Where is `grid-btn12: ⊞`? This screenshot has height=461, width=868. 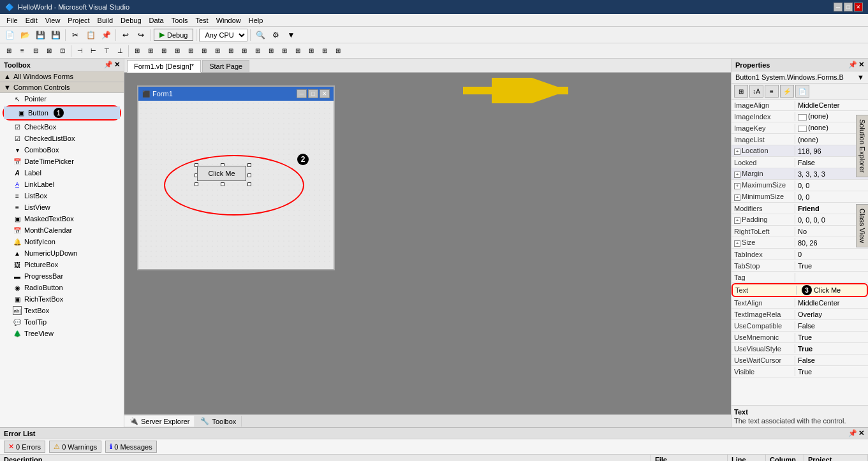
grid-btn12: ⊞ is located at coordinates (284, 51).